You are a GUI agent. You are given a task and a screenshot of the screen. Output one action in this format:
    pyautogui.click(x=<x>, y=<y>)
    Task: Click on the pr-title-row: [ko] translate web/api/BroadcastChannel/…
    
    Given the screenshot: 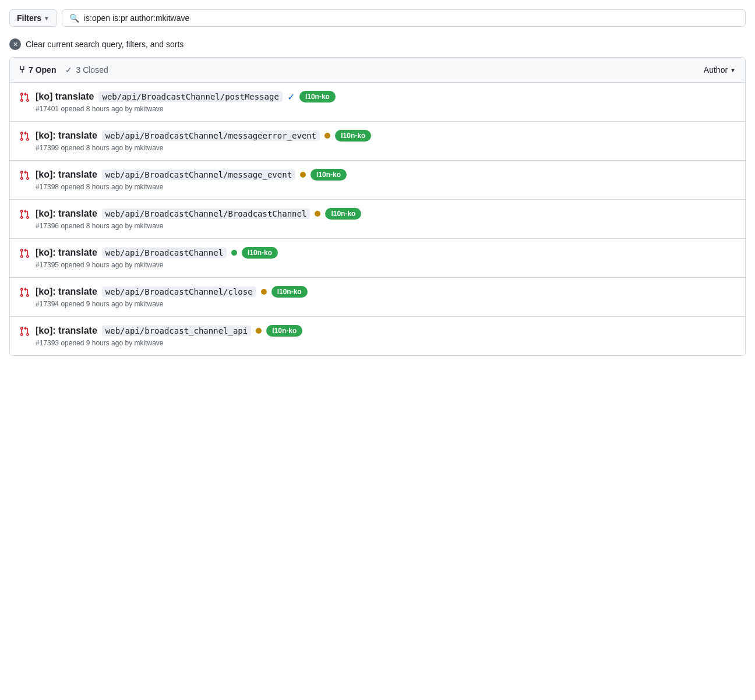 What is the action you would take?
    pyautogui.click(x=386, y=97)
    